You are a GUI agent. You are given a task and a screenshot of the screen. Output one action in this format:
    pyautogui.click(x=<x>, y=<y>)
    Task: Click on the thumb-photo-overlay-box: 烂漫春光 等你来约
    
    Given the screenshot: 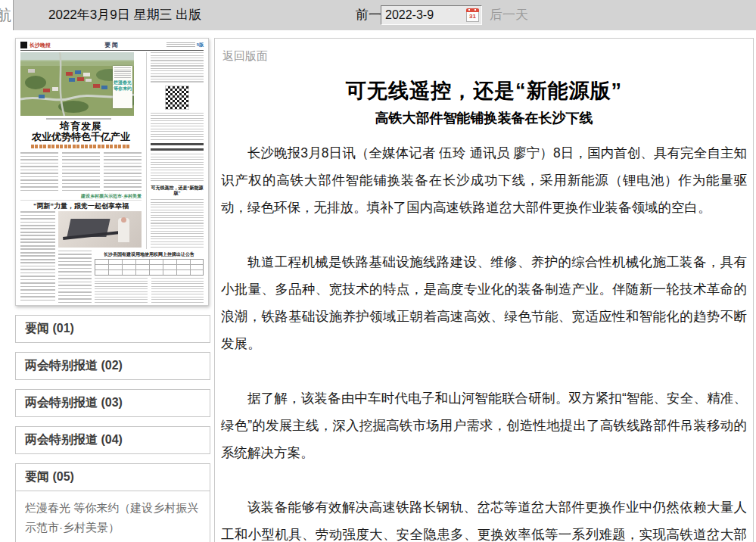 What is the action you would take?
    pyautogui.click(x=123, y=87)
    